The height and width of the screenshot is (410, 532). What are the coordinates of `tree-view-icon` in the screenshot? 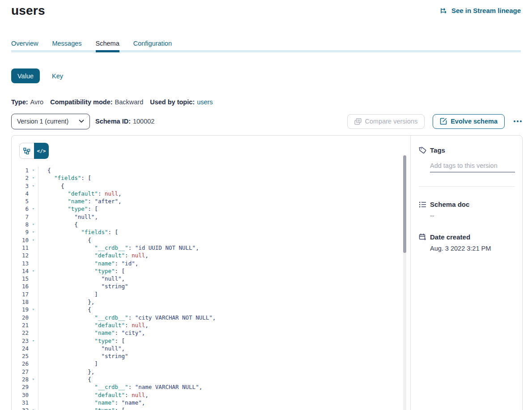 It's located at (27, 151).